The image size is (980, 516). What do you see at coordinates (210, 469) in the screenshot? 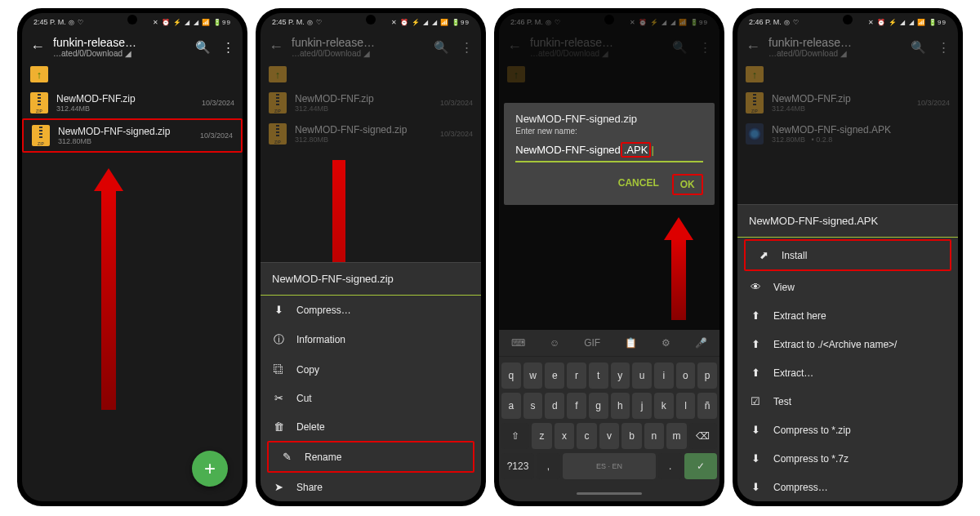
I see `fab-add-button: +` at bounding box center [210, 469].